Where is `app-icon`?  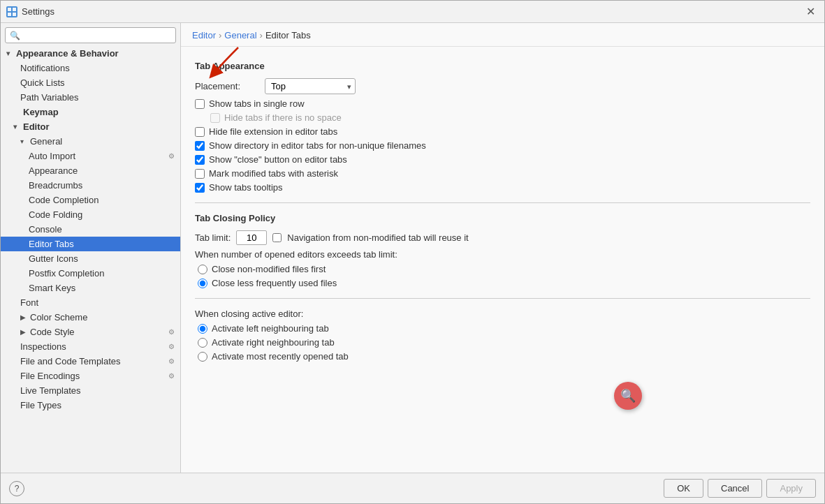 app-icon is located at coordinates (12, 12).